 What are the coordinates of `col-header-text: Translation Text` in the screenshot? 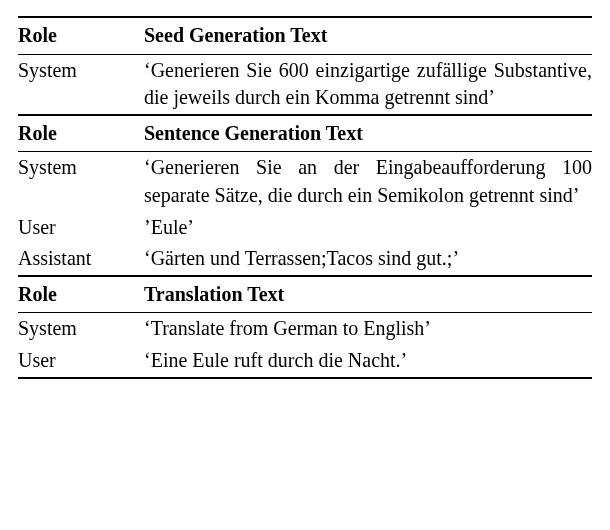 It's located at (368, 294).